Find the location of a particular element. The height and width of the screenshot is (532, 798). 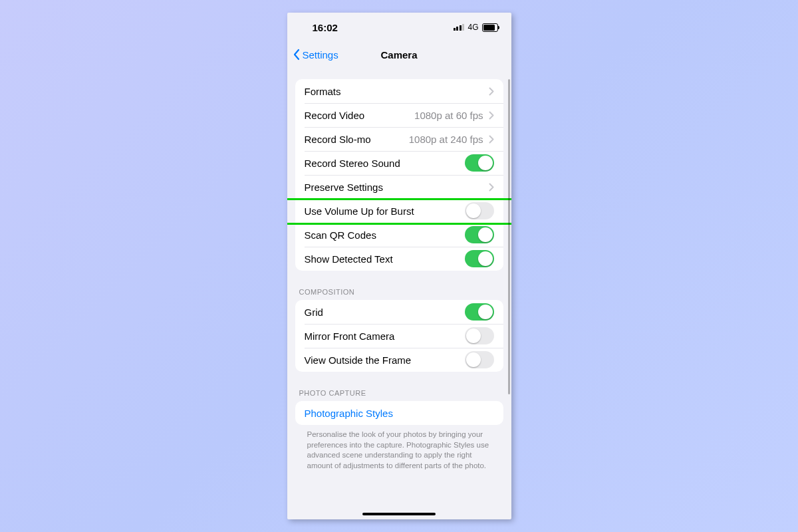

row-label: Record Stereo Sound is located at coordinates (352, 164).